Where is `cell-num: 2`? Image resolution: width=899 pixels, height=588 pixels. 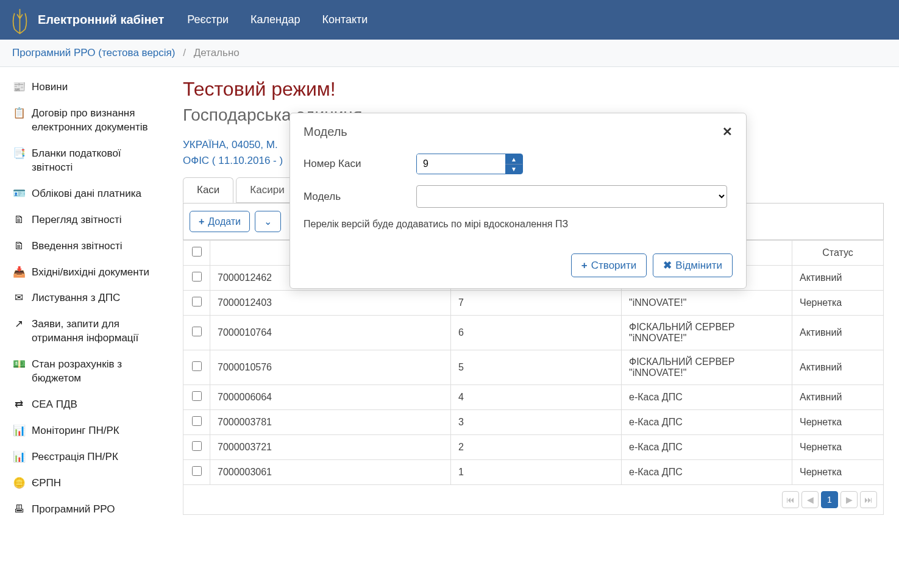
cell-num: 2 is located at coordinates (536, 447).